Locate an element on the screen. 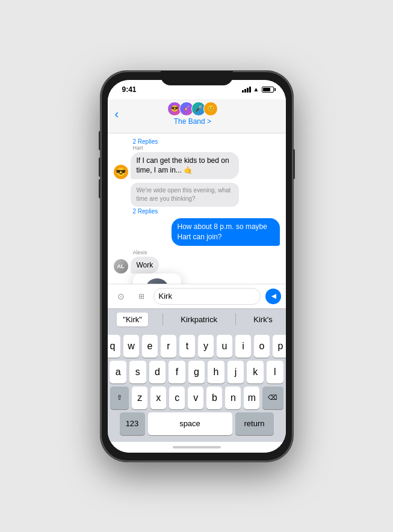 This screenshot has width=393, height=532. avatar-hart: 😎 is located at coordinates (121, 172).